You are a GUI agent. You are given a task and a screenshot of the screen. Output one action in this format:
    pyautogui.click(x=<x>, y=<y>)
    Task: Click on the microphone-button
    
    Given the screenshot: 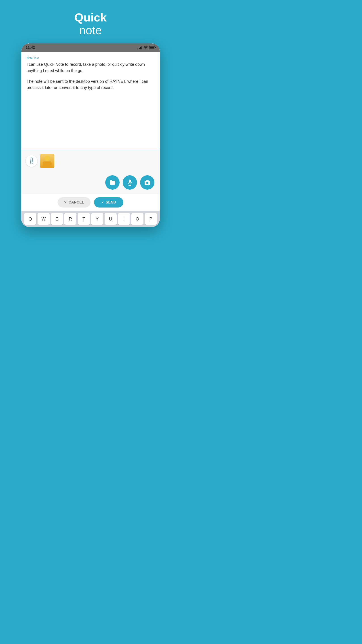 What is the action you would take?
    pyautogui.click(x=130, y=182)
    